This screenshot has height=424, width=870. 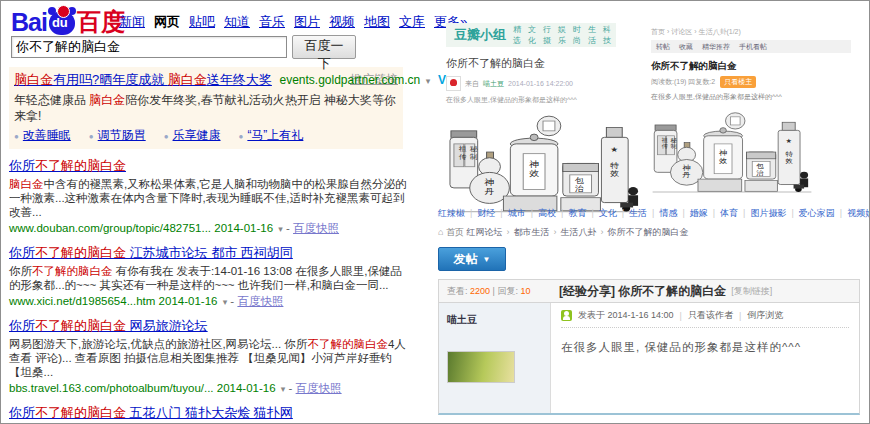 What do you see at coordinates (68, 22) in the screenshot?
I see `baidu-logo: Baidu百度` at bounding box center [68, 22].